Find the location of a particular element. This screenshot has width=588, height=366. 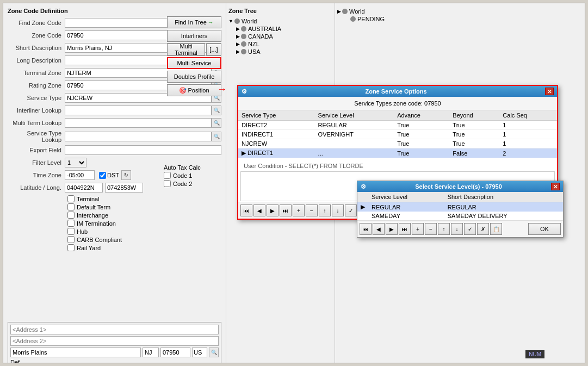

col-beyond: Beyond is located at coordinates (474, 115).